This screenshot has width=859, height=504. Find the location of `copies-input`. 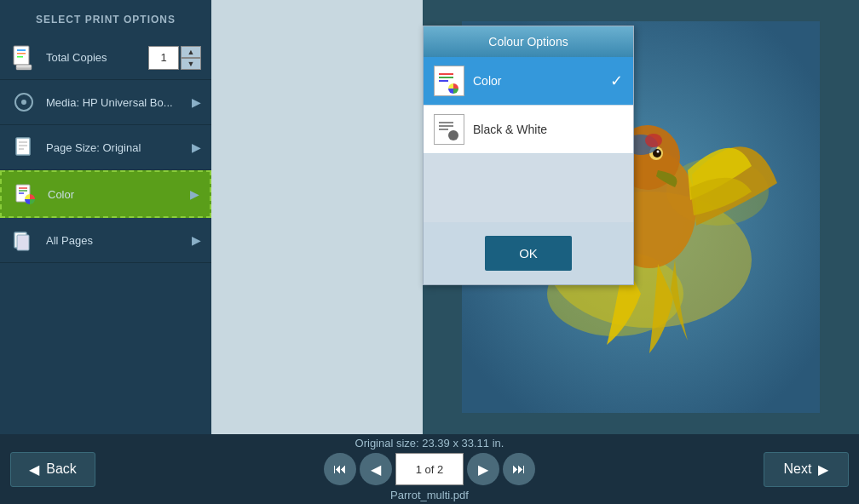

copies-input is located at coordinates (164, 58).